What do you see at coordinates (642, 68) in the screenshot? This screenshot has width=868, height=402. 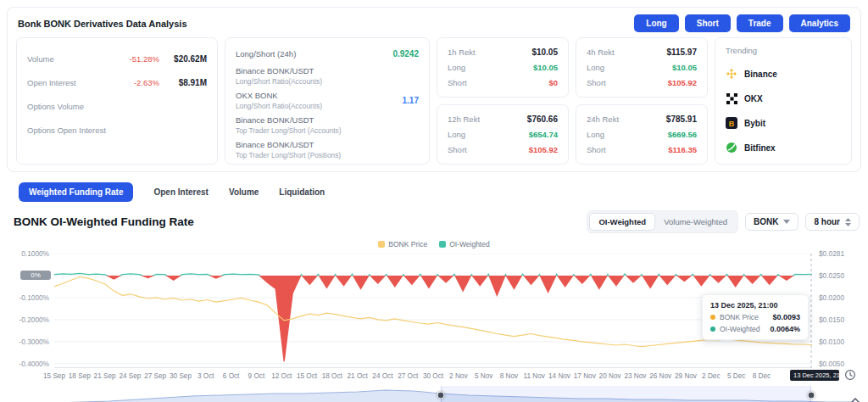 I see `rekt-card-4h: 4h Rekt$115.97 Long$10.05 Short$105.92` at bounding box center [642, 68].